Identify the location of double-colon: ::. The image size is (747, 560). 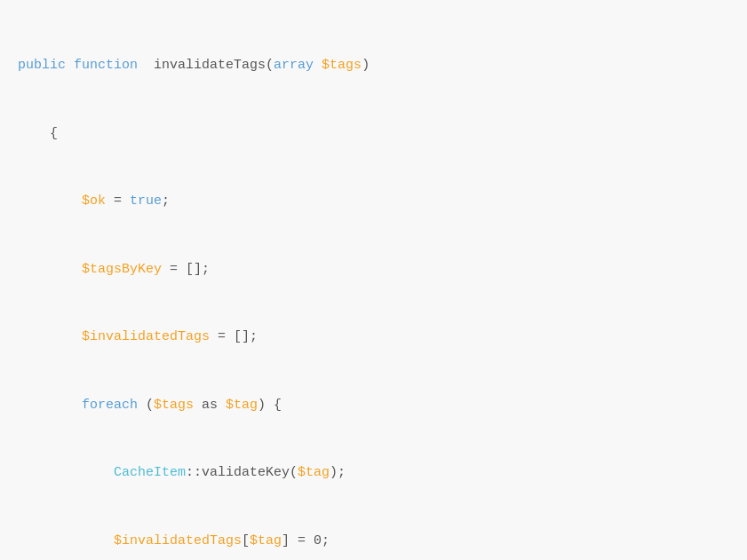
(194, 472).